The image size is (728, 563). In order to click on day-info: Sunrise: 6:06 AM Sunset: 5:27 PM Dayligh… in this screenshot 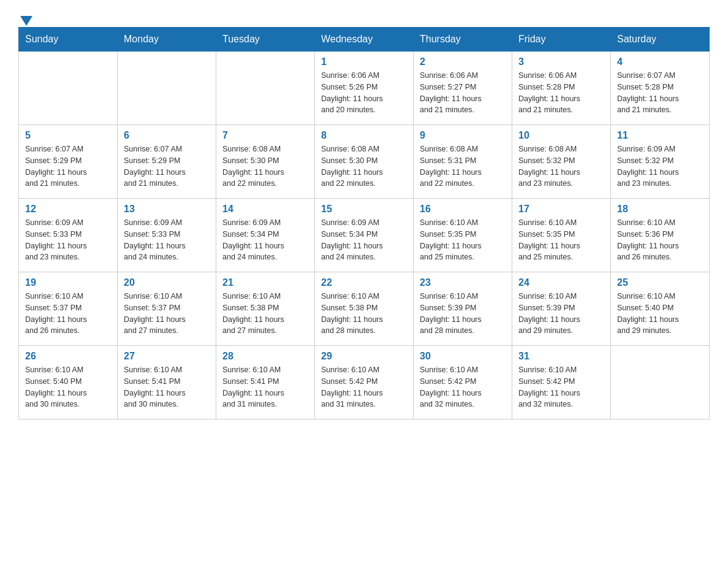, I will do `click(463, 93)`.